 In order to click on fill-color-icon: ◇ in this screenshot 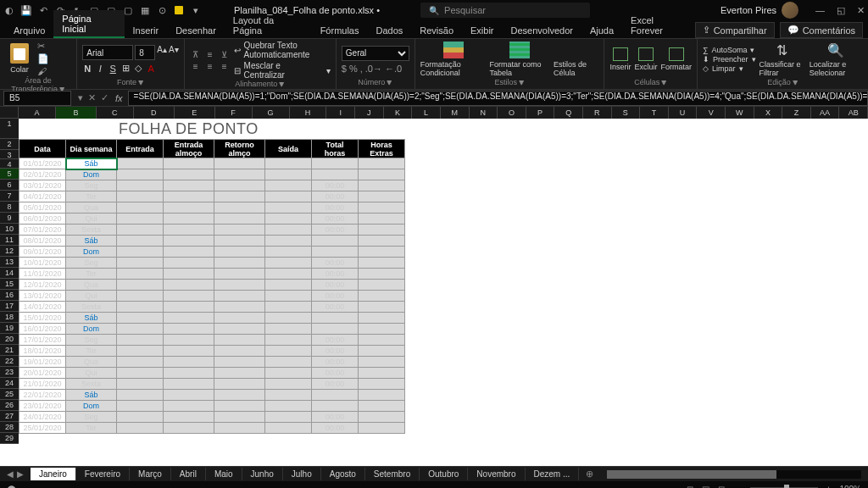, I will do `click(138, 68)`.